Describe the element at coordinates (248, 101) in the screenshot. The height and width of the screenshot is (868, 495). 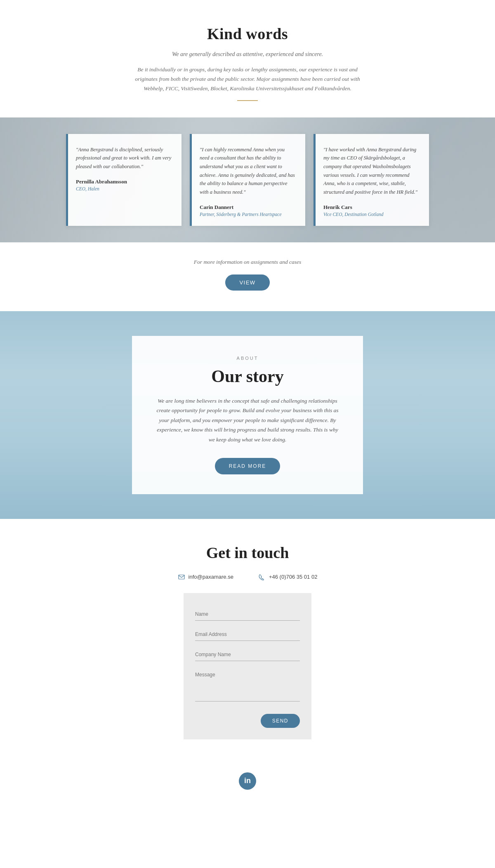
I see `divider` at that location.